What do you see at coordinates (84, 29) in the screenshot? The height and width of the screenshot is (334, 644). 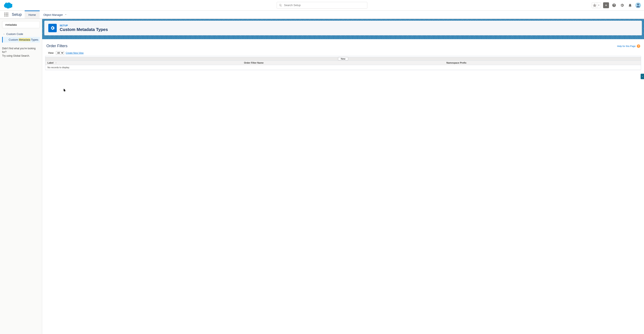 I see `page-title: Custom Metadata Types` at bounding box center [84, 29].